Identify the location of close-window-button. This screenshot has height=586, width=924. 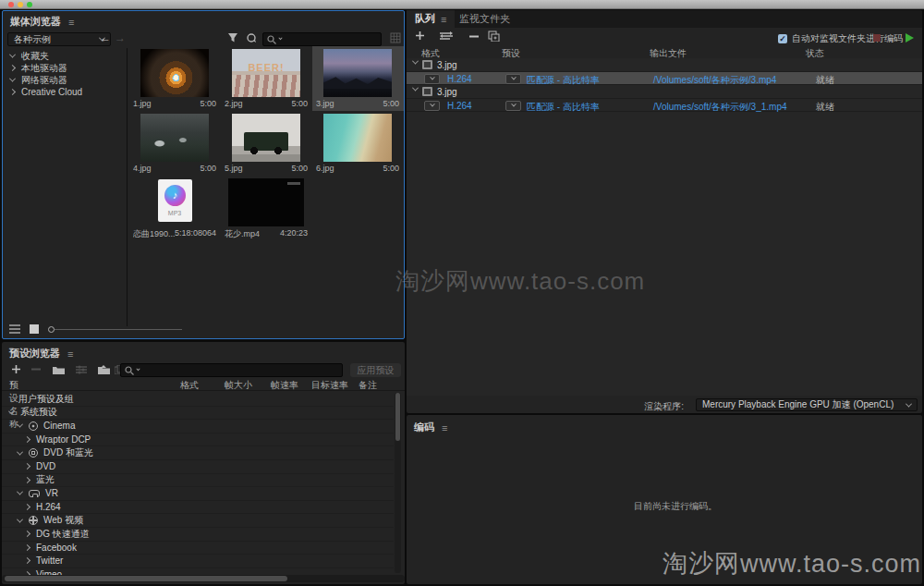
(11, 5).